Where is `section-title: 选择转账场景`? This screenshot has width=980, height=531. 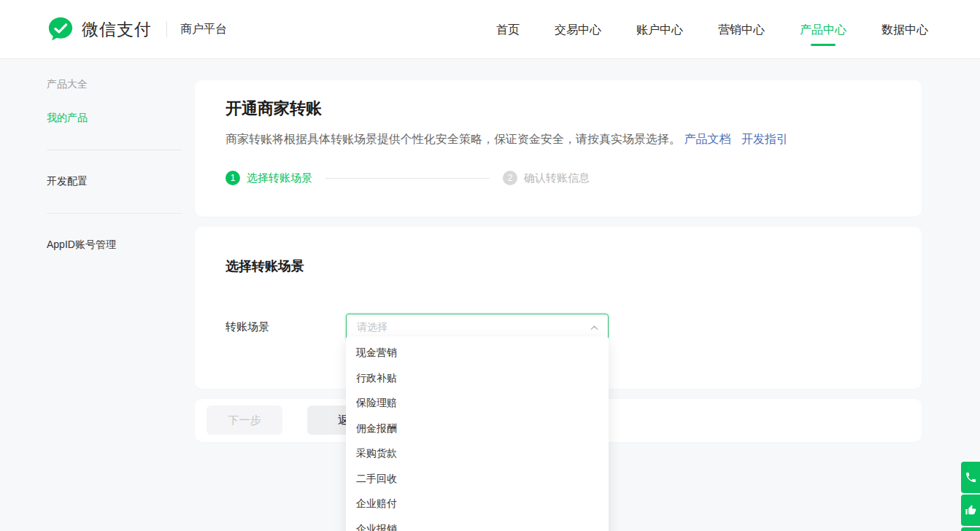
section-title: 选择转账场景 is located at coordinates (558, 266).